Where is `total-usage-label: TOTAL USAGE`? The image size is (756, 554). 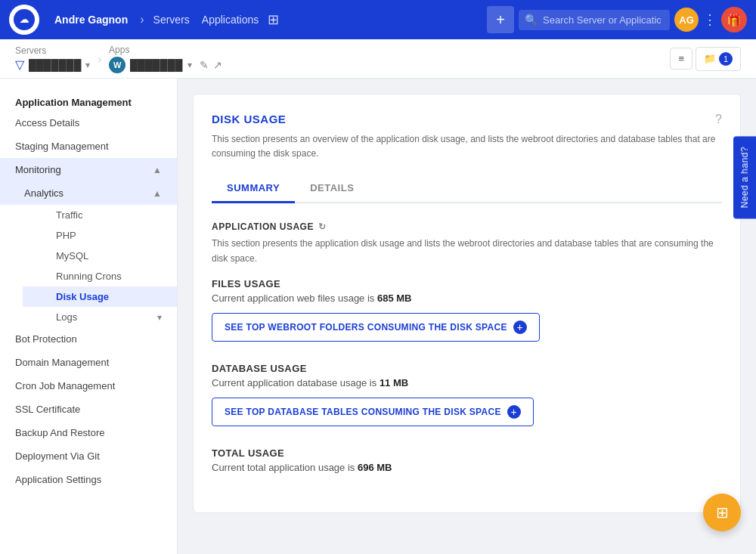
total-usage-label: TOTAL USAGE is located at coordinates (467, 453).